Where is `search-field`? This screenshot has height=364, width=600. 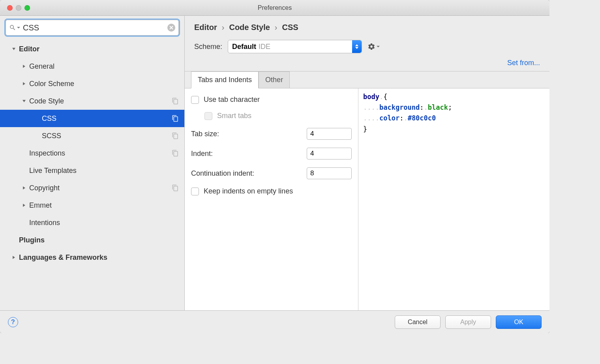 search-field is located at coordinates (92, 28).